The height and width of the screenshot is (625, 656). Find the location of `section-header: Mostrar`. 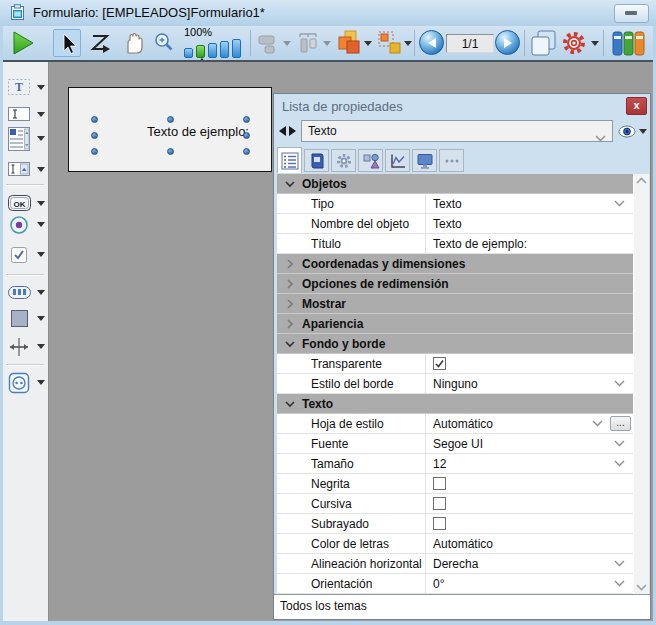

section-header: Mostrar is located at coordinates (455, 304).